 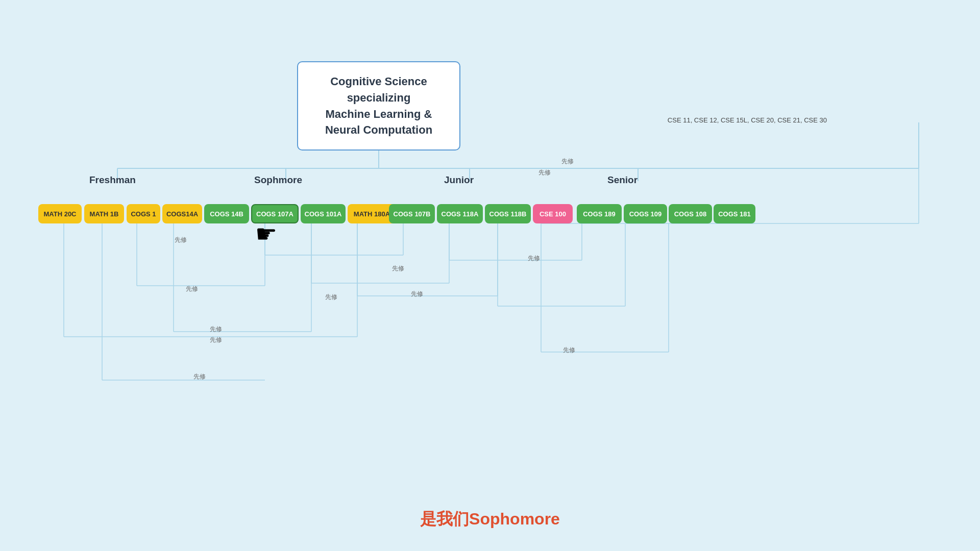 What do you see at coordinates (490, 519) in the screenshot?
I see `bottom-caption: 是我们Sophomore` at bounding box center [490, 519].